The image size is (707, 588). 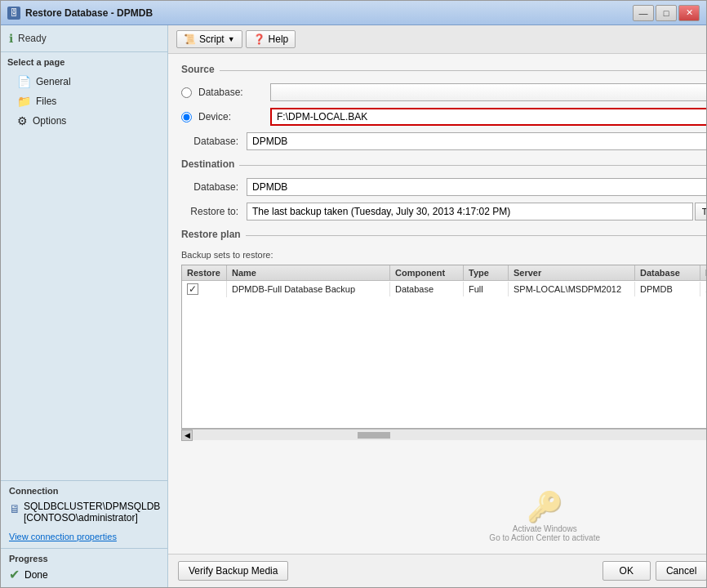 I want to click on sidebar-item-files: 📁 Files, so click(x=84, y=101).